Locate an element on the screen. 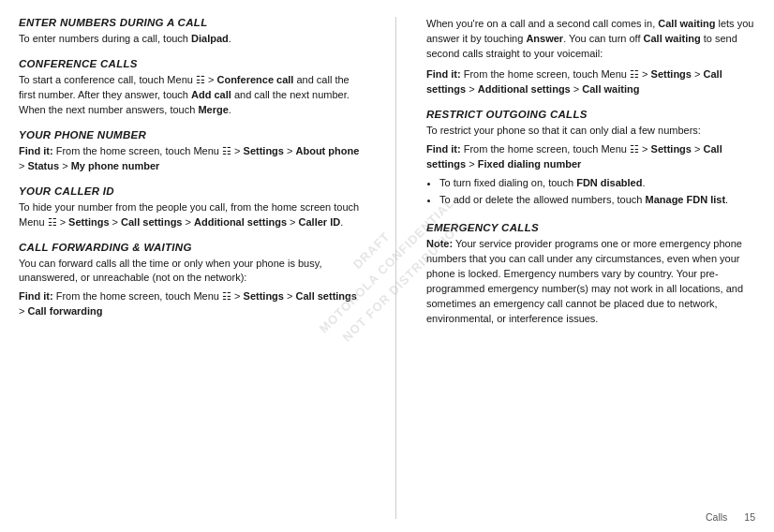 The height and width of the screenshot is (532, 774). section-body-conference-calls: To start a conference call, touch Menu ☷… is located at coordinates (192, 96).